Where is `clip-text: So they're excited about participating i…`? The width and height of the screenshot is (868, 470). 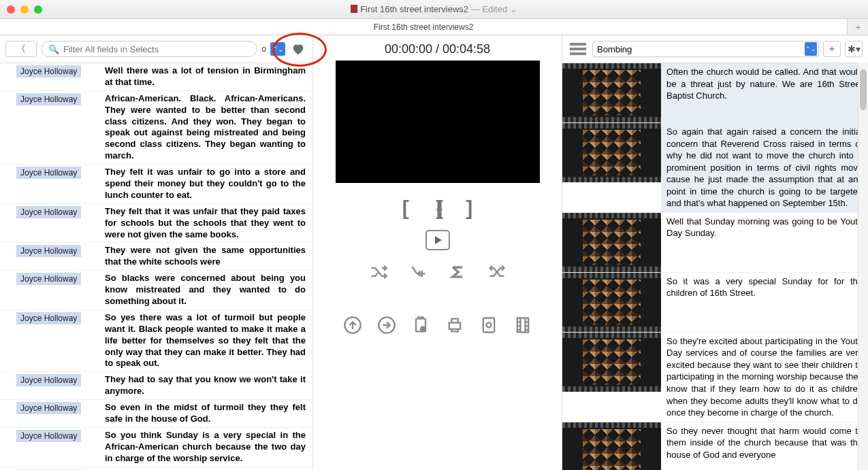 clip-text: So they're excited about participating i… is located at coordinates (765, 377).